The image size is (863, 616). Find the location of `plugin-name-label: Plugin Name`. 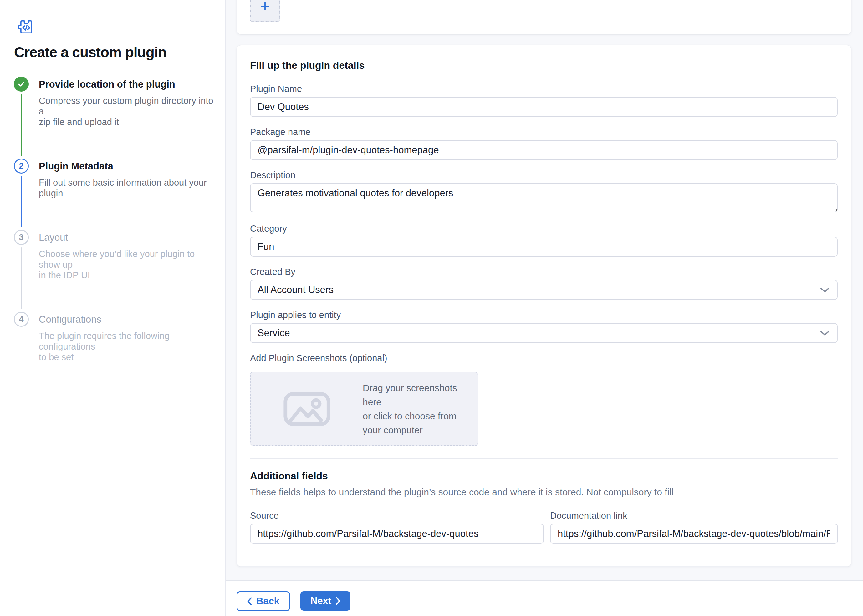

plugin-name-label: Plugin Name is located at coordinates (544, 89).